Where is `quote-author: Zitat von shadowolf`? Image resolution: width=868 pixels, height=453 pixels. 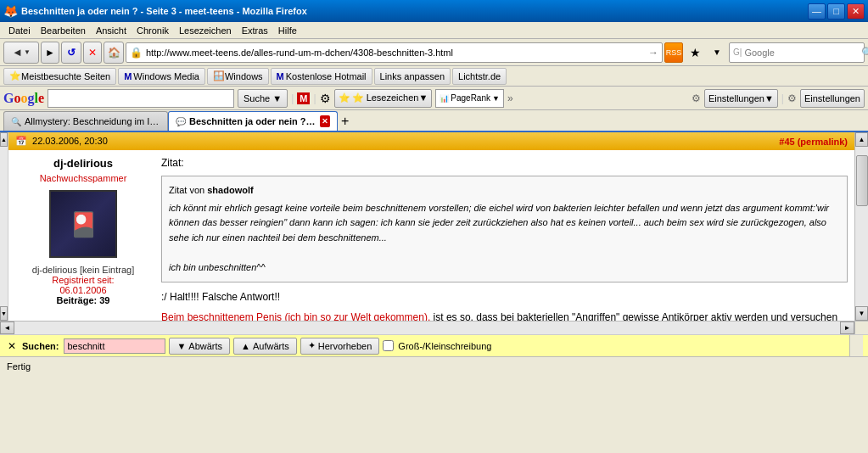
quote-author: Zitat von shadowolf is located at coordinates (504, 190).